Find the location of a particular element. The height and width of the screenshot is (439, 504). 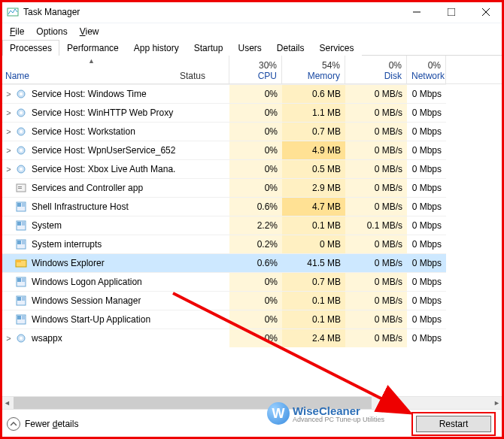

process-row: >Shell Infrastructure Host0.6%4.7 MB0 MB… is located at coordinates (252, 206).